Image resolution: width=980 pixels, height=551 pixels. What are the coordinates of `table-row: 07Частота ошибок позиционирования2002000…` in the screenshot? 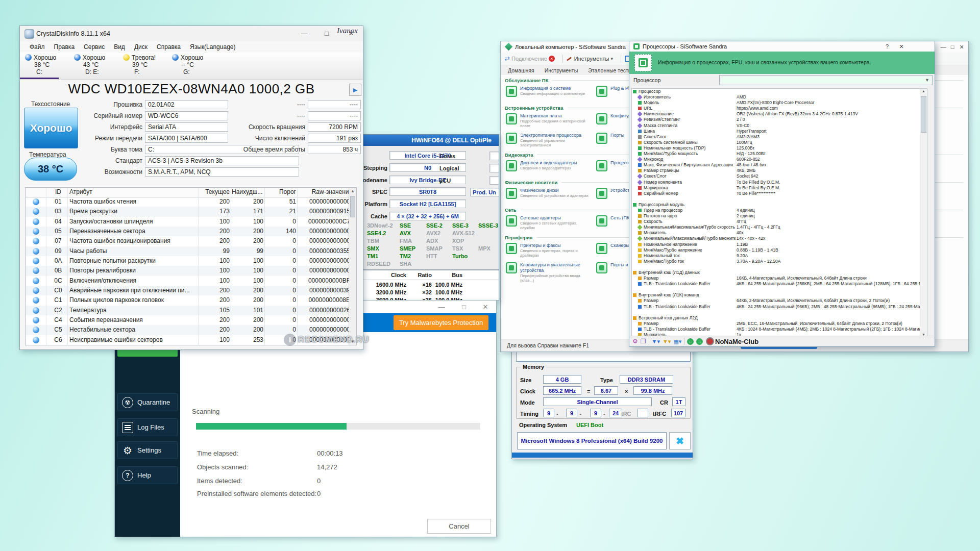 It's located at (187, 241).